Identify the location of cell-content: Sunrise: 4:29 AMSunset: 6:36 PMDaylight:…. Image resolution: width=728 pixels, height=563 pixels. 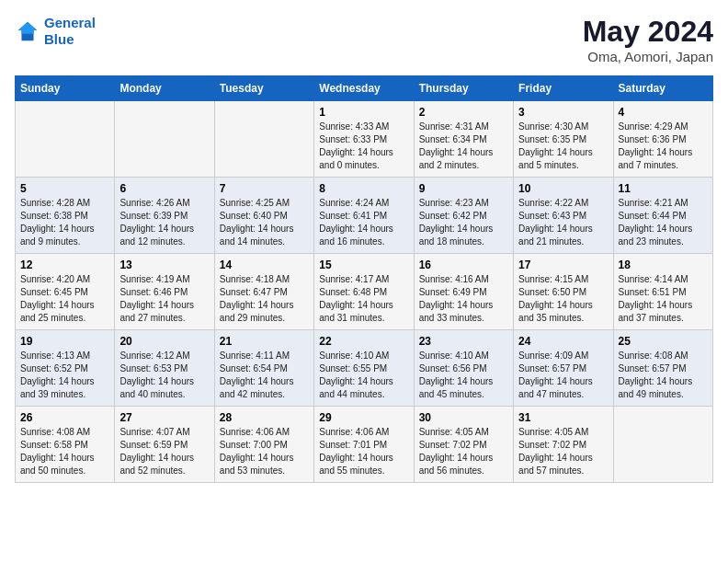
(664, 146).